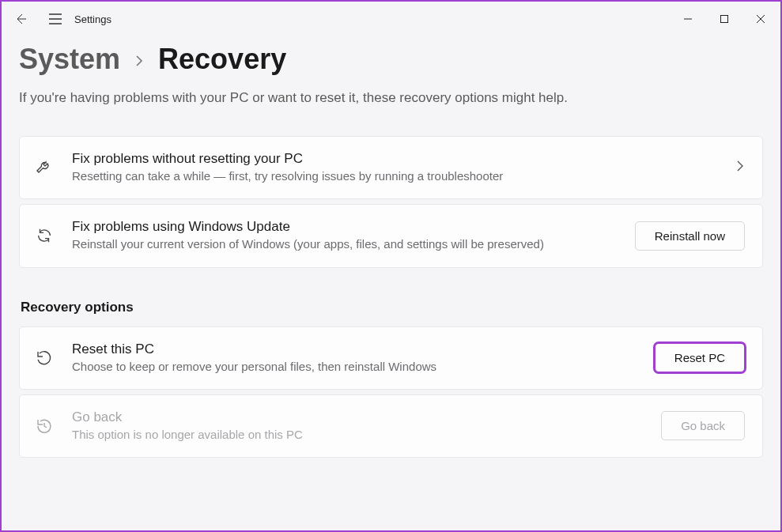  What do you see at coordinates (55, 19) in the screenshot?
I see `menu-button` at bounding box center [55, 19].